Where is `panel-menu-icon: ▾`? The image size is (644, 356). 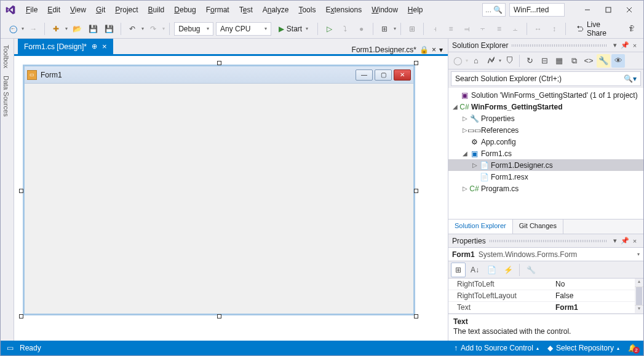 panel-menu-icon: ▾ is located at coordinates (615, 45).